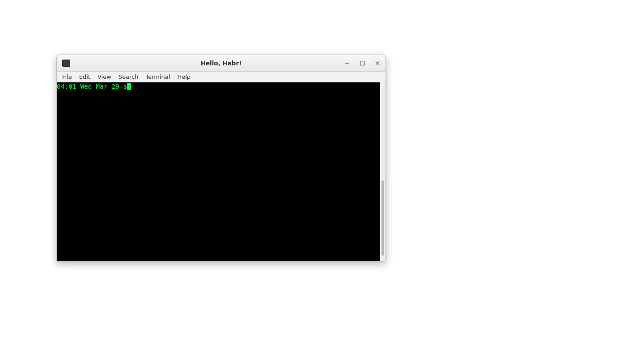  I want to click on menu-file: File, so click(67, 77).